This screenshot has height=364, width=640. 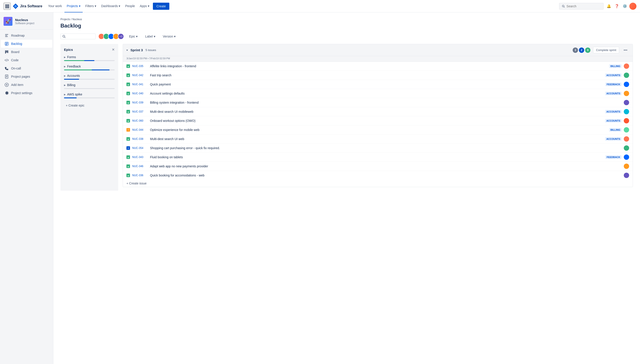 What do you see at coordinates (378, 102) in the screenshot?
I see `issue-row: ▲ NUC-339 Billing system integration - f…` at bounding box center [378, 102].